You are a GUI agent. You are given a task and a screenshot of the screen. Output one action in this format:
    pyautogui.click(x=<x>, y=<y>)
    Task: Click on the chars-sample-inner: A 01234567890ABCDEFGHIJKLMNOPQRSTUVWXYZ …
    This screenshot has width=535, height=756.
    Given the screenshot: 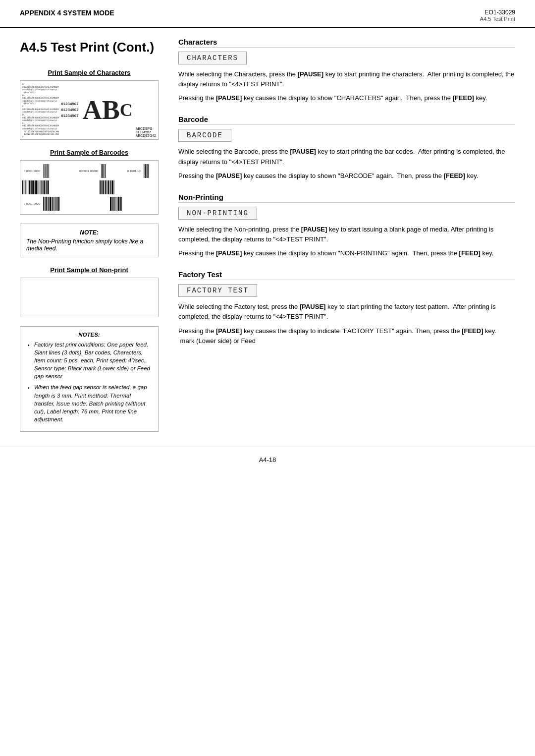 What is the action you would take?
    pyautogui.click(x=89, y=110)
    